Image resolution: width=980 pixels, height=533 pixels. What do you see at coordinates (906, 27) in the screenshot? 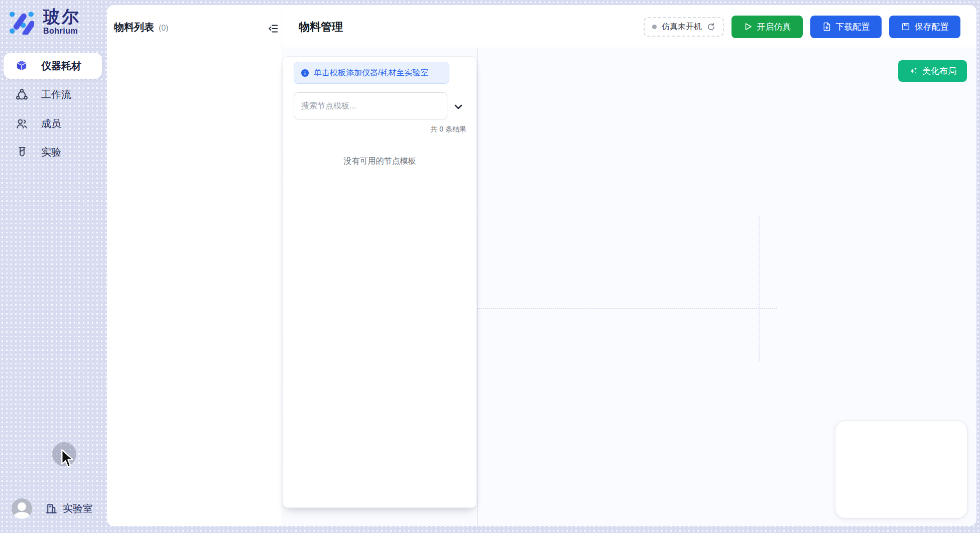
I see `save-icon` at bounding box center [906, 27].